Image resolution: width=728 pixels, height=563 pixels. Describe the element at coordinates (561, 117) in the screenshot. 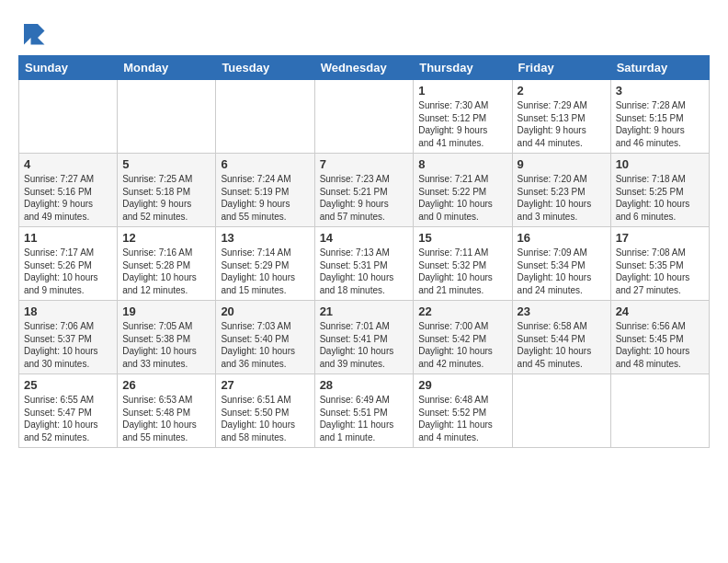

I see `calendar-cell: 2Sunrise: 7:29 AM Sunset: 5:13 PM Daylig…` at that location.